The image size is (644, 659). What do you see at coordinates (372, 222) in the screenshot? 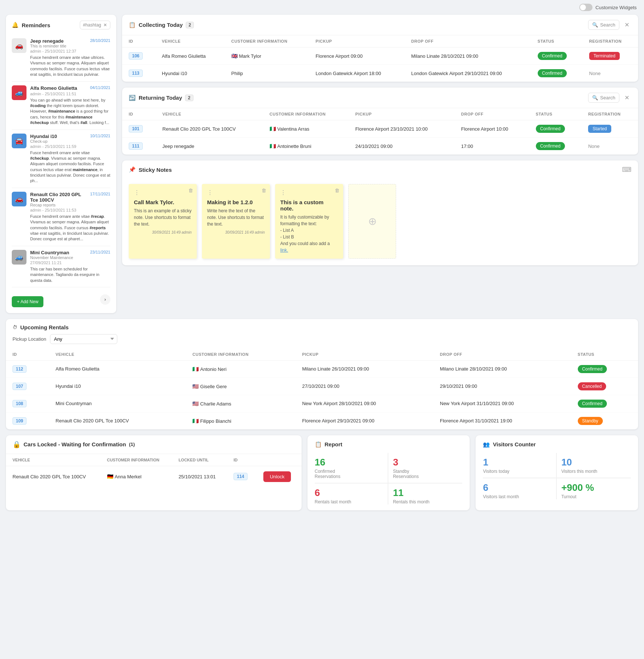
I see `add-plus-icon: ⊕` at bounding box center [372, 222].